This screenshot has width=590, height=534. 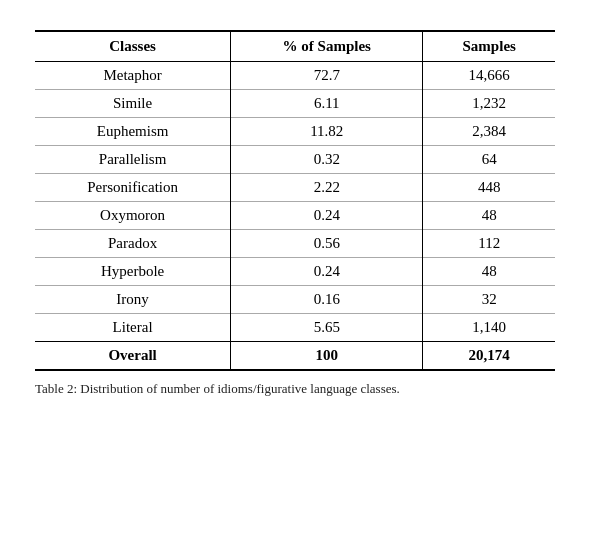 I want to click on table-caption: Table 2: Distribution of number of idiom…, so click(x=295, y=389).